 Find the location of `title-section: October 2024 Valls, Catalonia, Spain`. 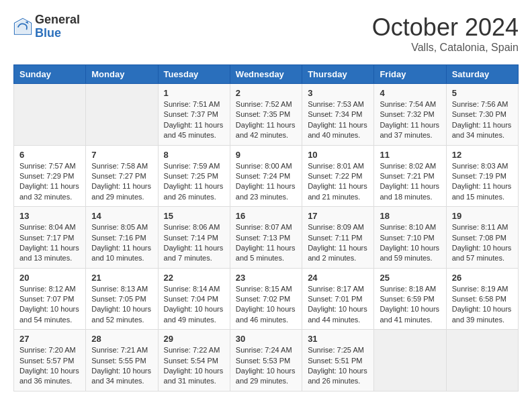

title-section: October 2024 Valls, Catalonia, Spain is located at coordinates (445, 34).